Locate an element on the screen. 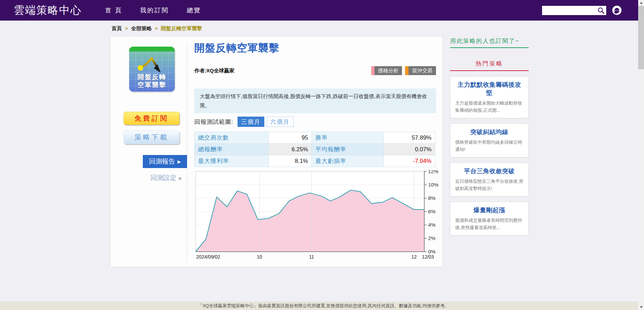  svg-text: 0% is located at coordinates (432, 252).